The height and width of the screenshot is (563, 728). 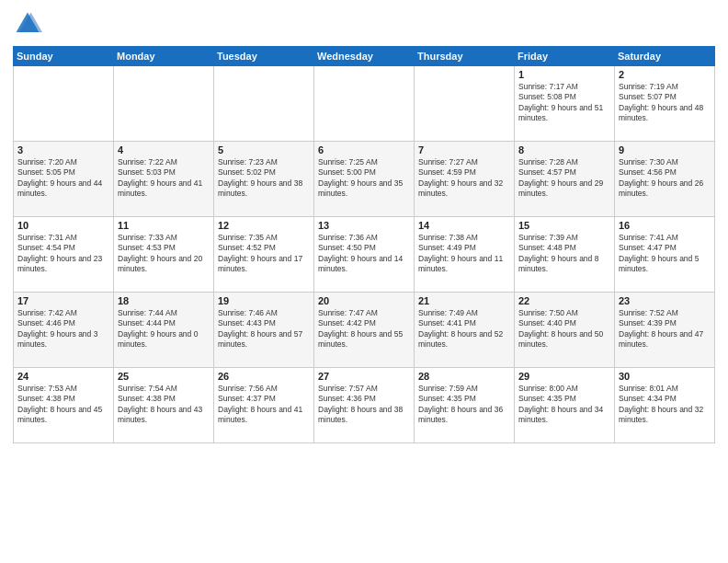 I want to click on calendar-cell: 8Sunrise: 7:28 AM Sunset: 4:57 PM Daylig…, so click(x=564, y=179).